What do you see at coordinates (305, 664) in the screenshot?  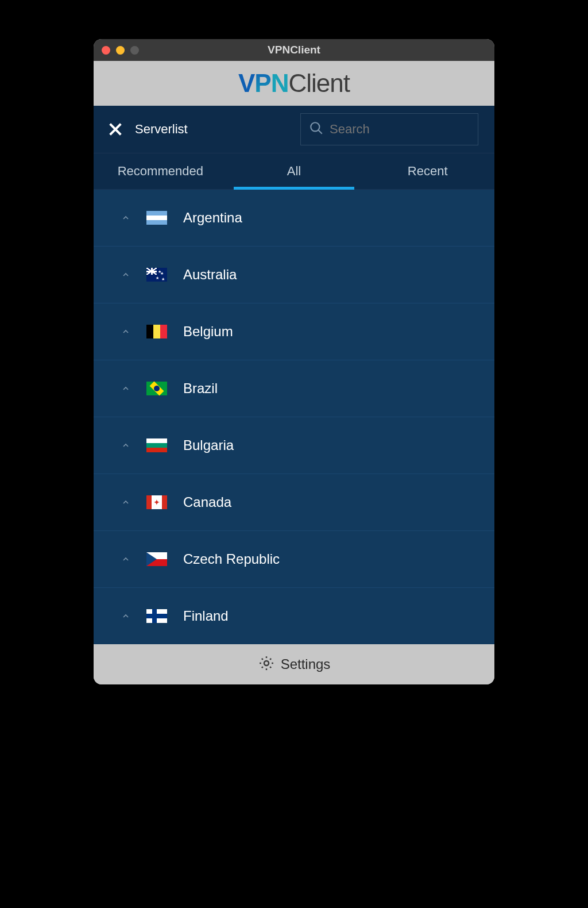 I see `settings-label: Settings` at bounding box center [305, 664].